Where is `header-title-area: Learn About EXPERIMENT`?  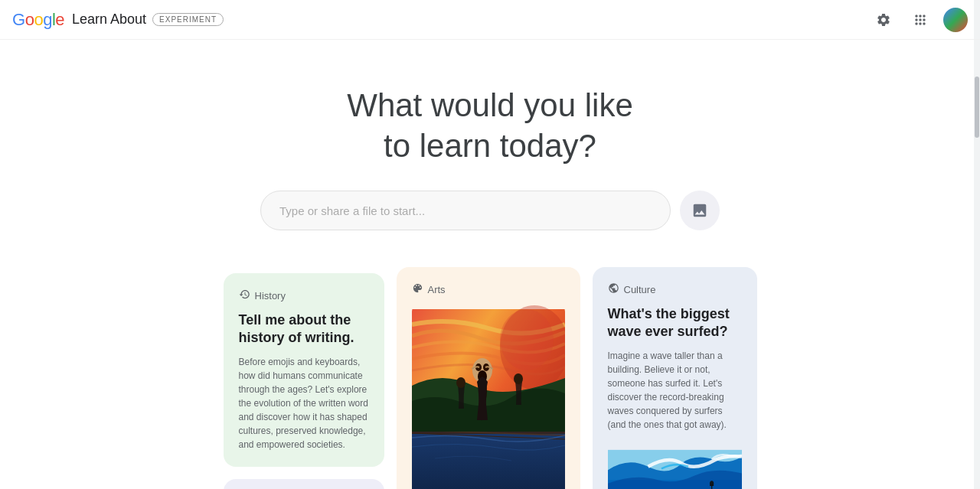
header-title-area: Learn About EXPERIMENT is located at coordinates (148, 20).